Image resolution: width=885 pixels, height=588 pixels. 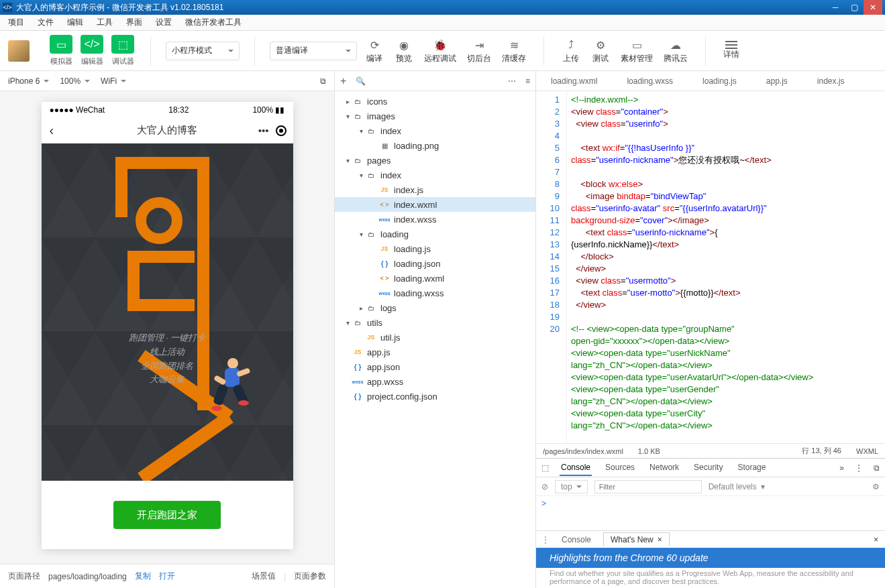 I want to click on drawer-console-tab: Console, so click(x=576, y=540).